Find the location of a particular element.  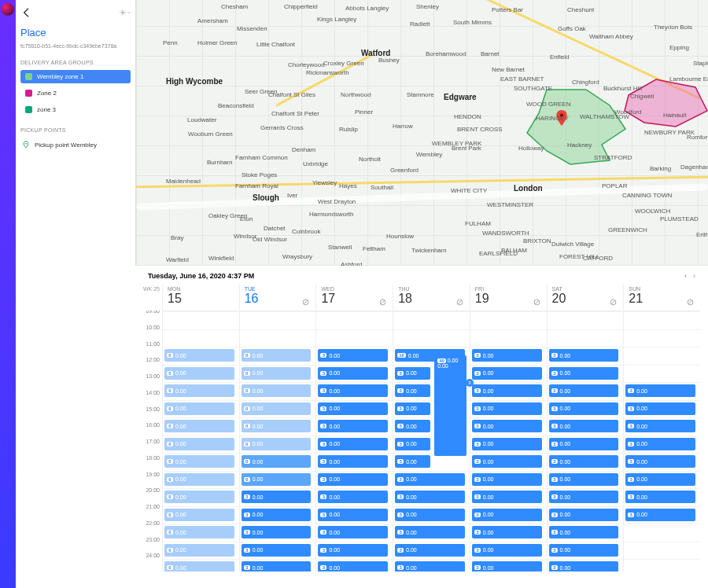

pickup-item-0: Pickup point Wembley is located at coordinates (76, 145).